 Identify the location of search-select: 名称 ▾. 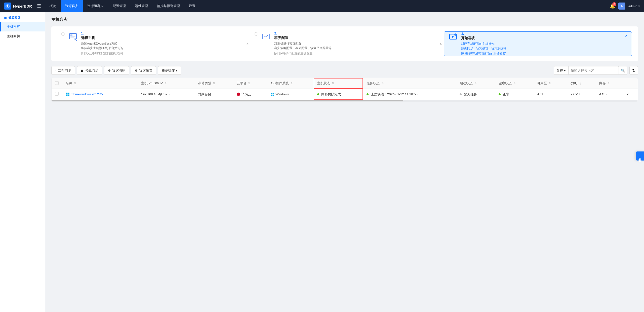
(561, 70).